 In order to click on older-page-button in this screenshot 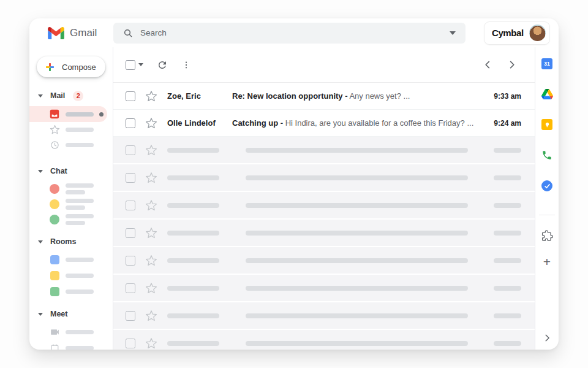, I will do `click(512, 65)`.